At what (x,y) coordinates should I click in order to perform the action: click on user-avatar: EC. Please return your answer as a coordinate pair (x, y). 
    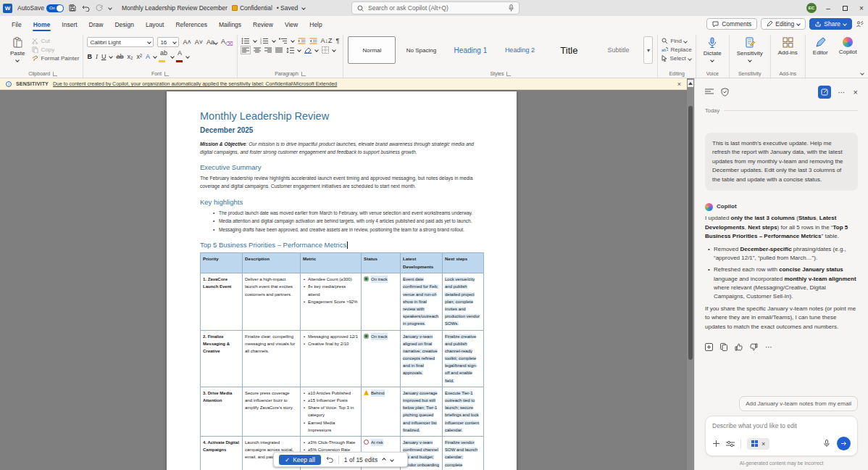
    Looking at the image, I should click on (811, 8).